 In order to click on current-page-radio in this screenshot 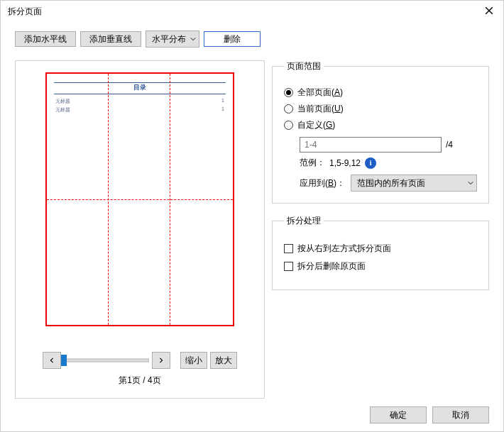, I will do `click(288, 109)`.